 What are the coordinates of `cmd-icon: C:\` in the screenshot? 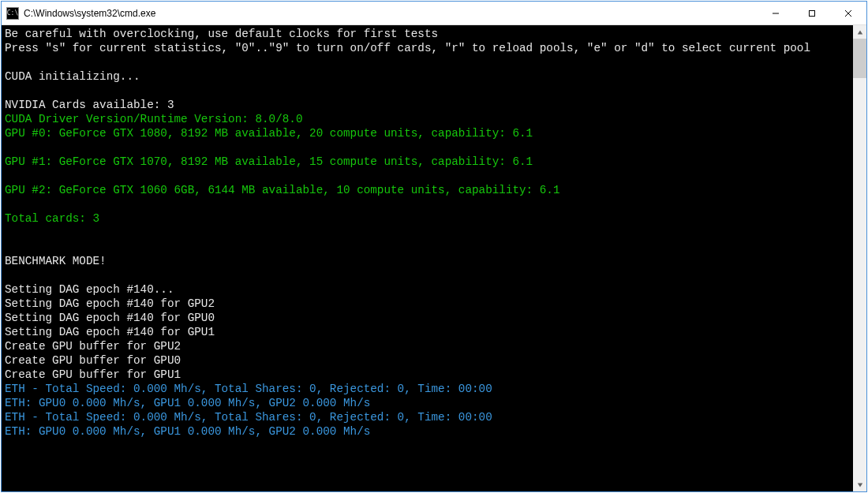 It's located at (13, 13).